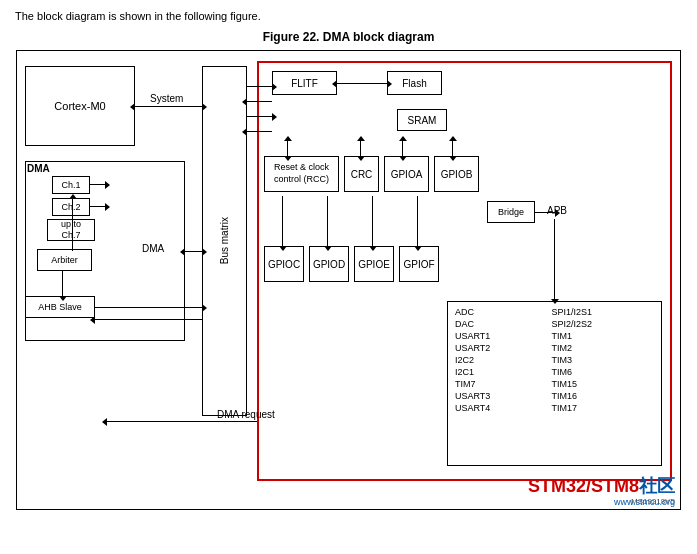 The height and width of the screenshot is (554, 697). What do you see at coordinates (545, 212) in the screenshot?
I see `bridge-apb-arrow` at bounding box center [545, 212].